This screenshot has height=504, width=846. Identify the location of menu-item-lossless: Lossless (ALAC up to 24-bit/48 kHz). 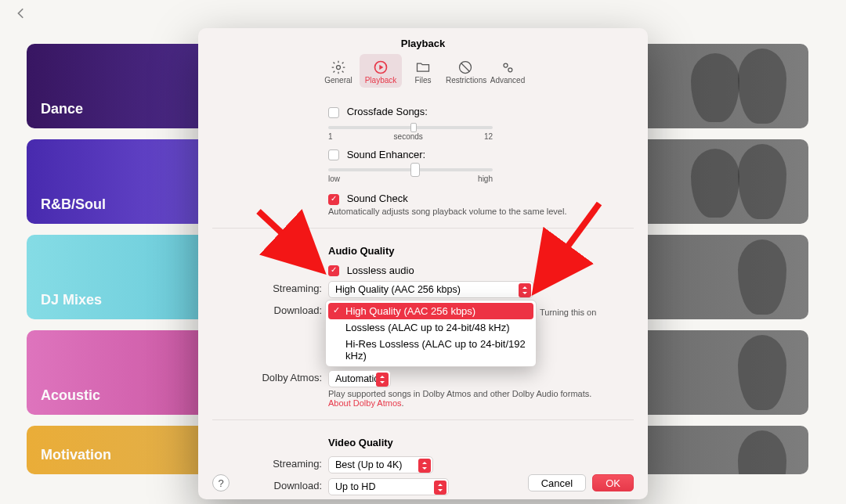
(431, 327).